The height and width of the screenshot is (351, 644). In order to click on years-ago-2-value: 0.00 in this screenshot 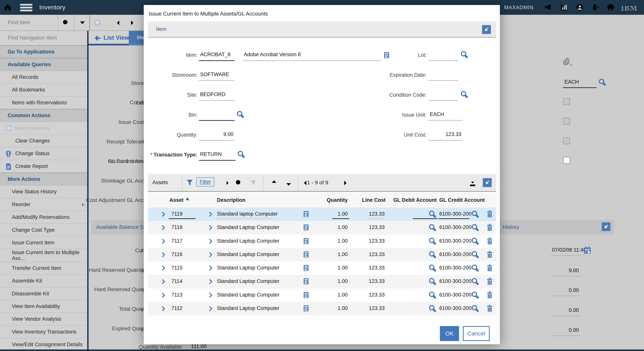, I will do `click(564, 330)`.